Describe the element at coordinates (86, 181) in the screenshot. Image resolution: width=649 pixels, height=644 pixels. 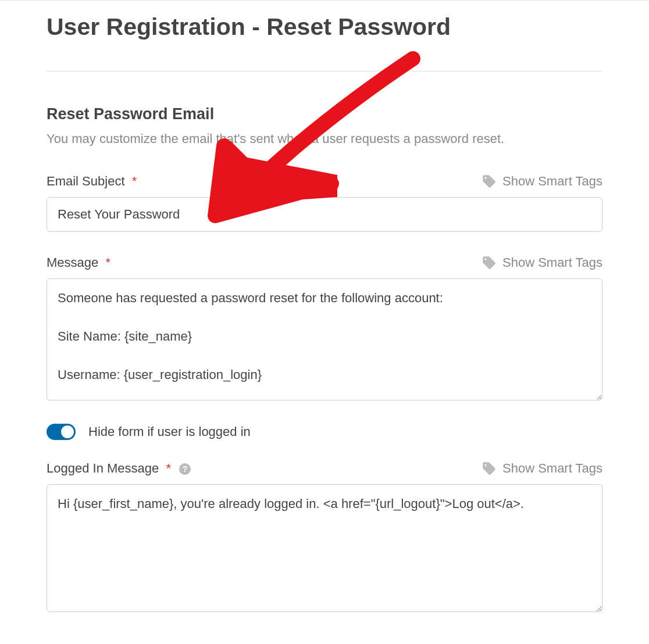
I see `email-subject-label-text: Email Subject` at that location.